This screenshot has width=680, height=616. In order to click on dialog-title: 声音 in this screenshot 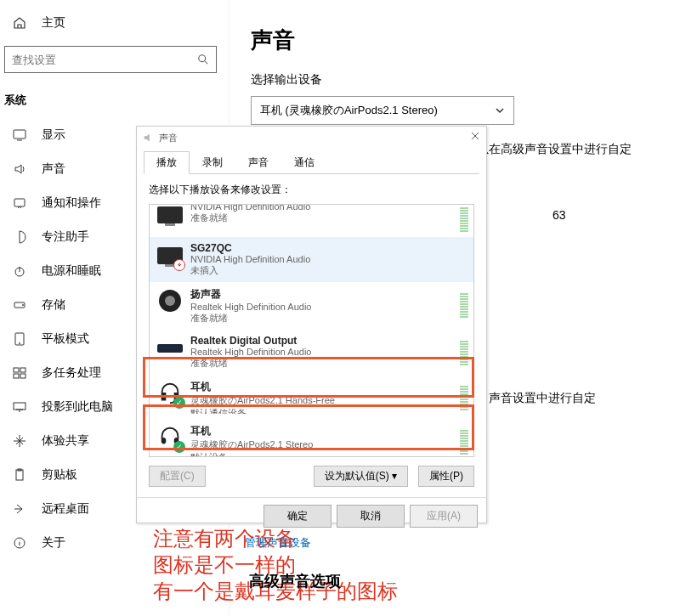, I will do `click(168, 138)`.